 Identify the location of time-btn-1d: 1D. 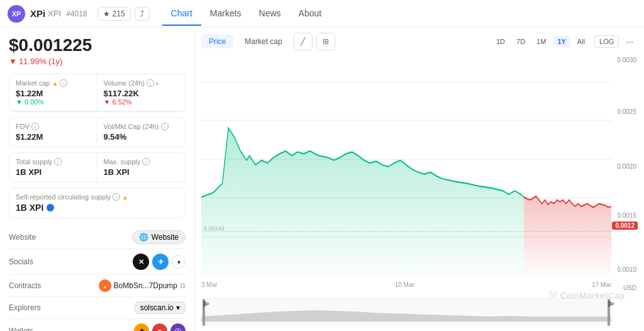
(501, 42).